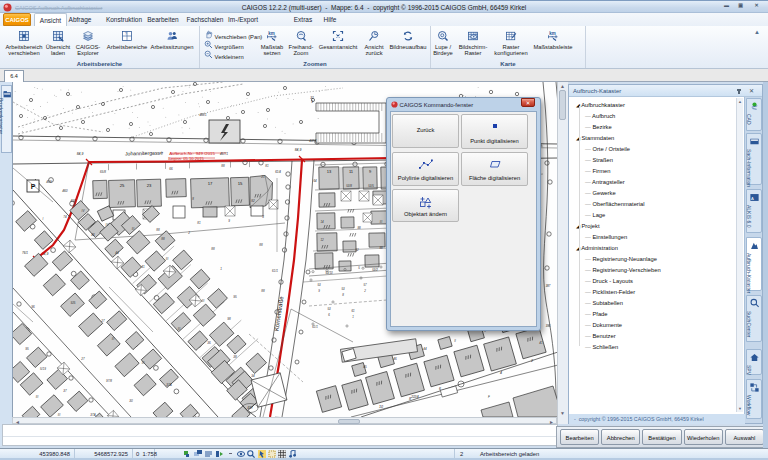 The width and height of the screenshot is (768, 460). I want to click on svg-text: 30, so click(131, 401).